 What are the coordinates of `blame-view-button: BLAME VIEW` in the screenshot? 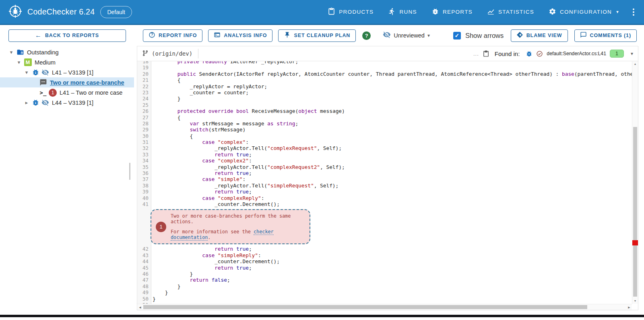 It's located at (539, 35).